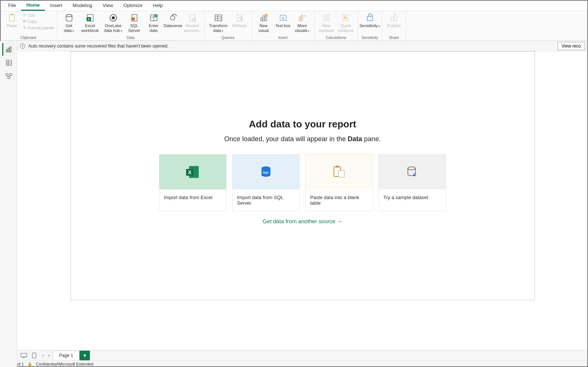 This screenshot has width=588, height=367. What do you see at coordinates (9, 63) in the screenshot?
I see `data-view-button` at bounding box center [9, 63].